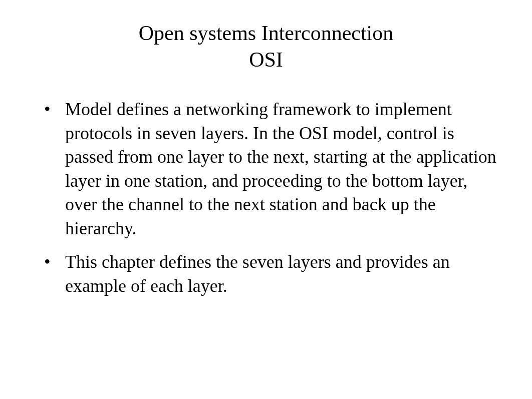 This screenshot has height=399, width=532. What do you see at coordinates (266, 33) in the screenshot?
I see `title-line-1: Open systems Interconnection` at bounding box center [266, 33].